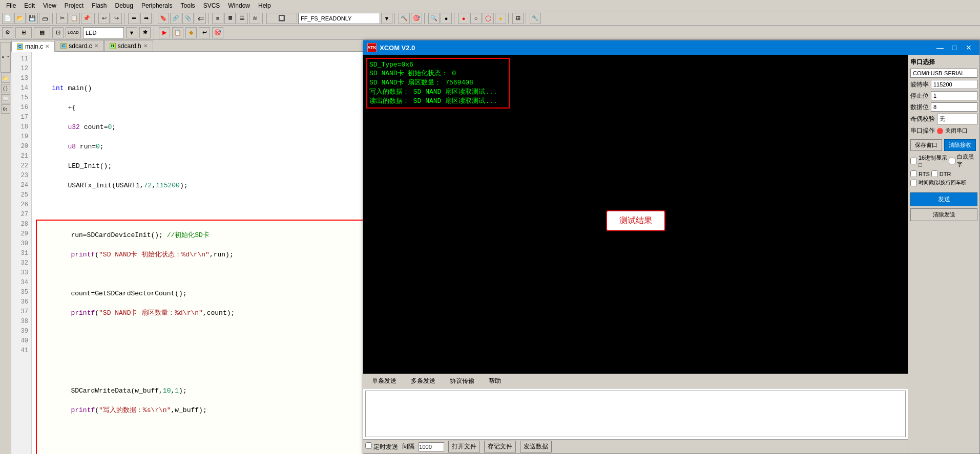 This screenshot has width=980, height=454. Describe the element at coordinates (6, 109) in the screenshot. I see `left-icon-5: 0↕` at that location.